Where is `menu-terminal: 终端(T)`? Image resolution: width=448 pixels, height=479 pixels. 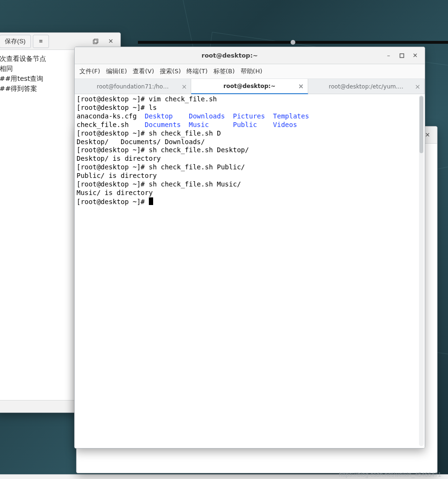
menu-terminal: 终端(T) is located at coordinates (197, 71).